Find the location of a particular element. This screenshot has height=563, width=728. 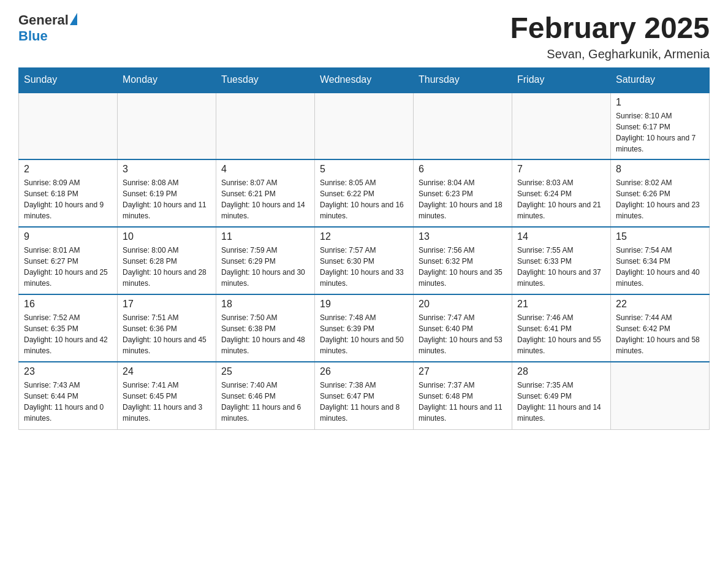

day-number: 8 is located at coordinates (660, 169).